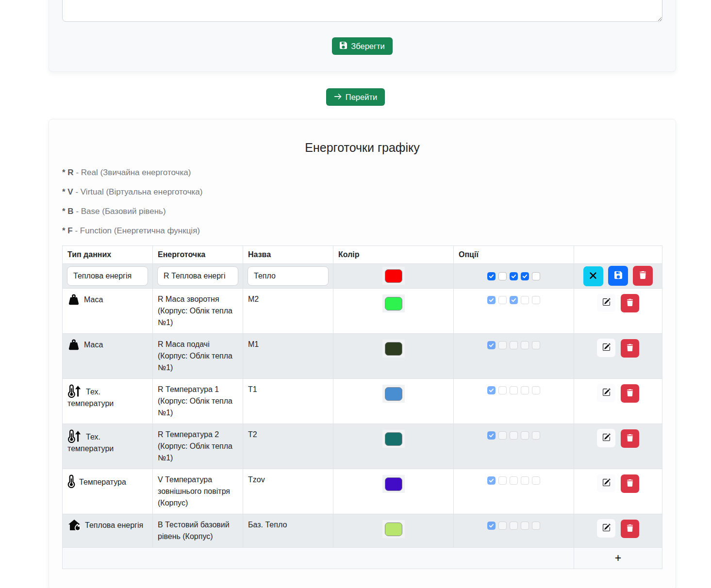 The image size is (711, 588). Describe the element at coordinates (288, 276) in the screenshot. I see `edit-name-input` at that location.